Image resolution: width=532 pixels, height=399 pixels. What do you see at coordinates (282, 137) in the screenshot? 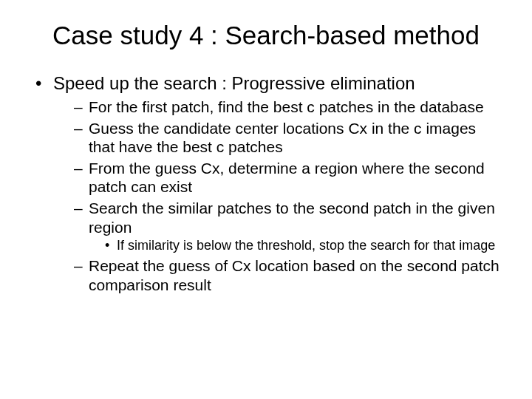
I see `bullet-text: Guess the candidate center locations Cx …` at bounding box center [282, 137].